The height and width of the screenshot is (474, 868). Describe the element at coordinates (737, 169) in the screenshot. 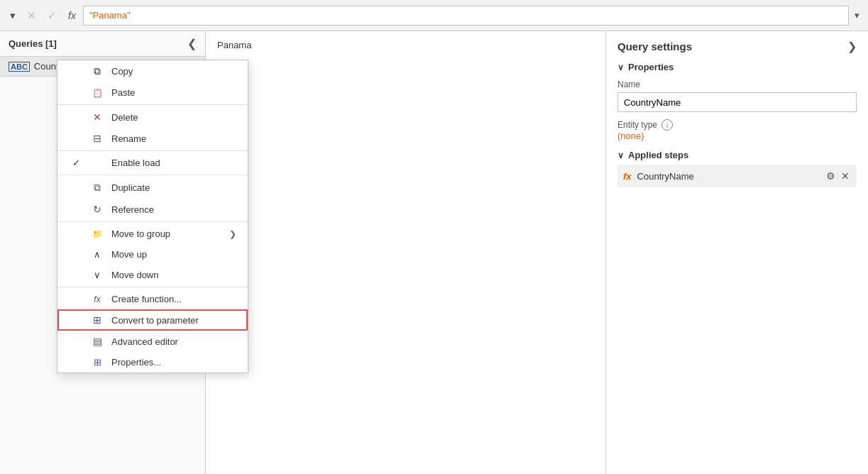

I see `applied-steps-section: ∨ Applied steps fx CountryName ⚙ ✕` at that location.